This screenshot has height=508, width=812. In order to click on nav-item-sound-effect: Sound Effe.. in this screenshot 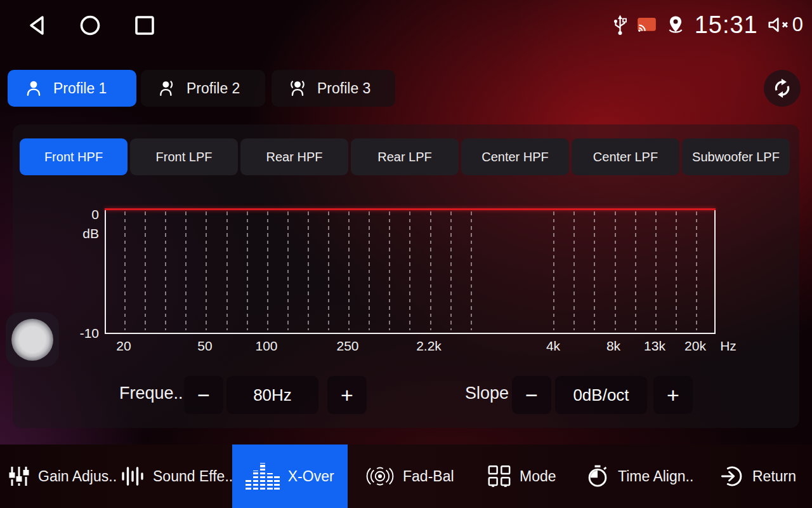, I will do `click(176, 476)`.